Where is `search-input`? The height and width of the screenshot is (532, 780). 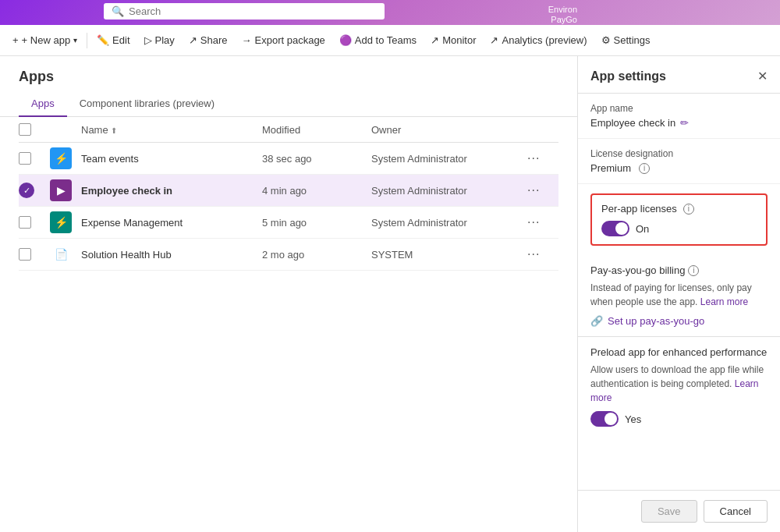 search-input is located at coordinates (246, 11).